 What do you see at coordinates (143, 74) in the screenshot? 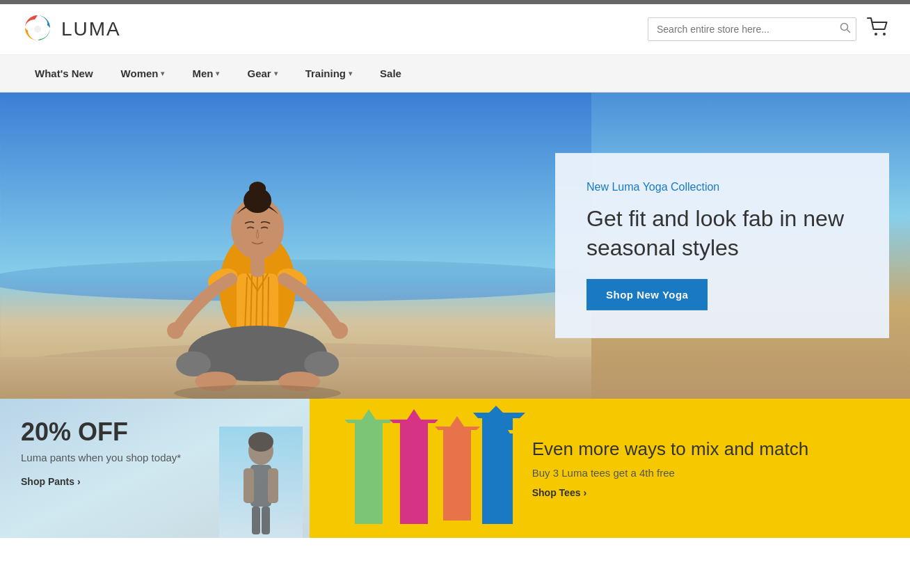
I see `nav-item-women: Women ▾` at bounding box center [143, 74].